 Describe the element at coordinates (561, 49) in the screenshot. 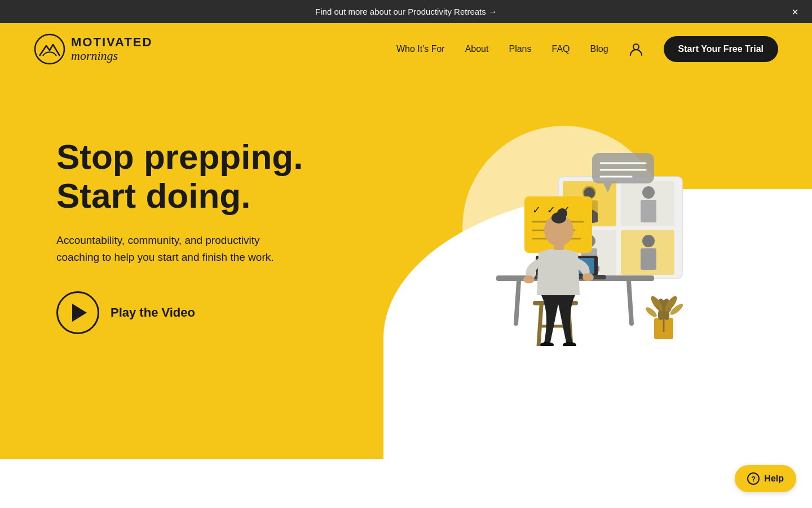

I see `nav-faq: FAQ` at that location.